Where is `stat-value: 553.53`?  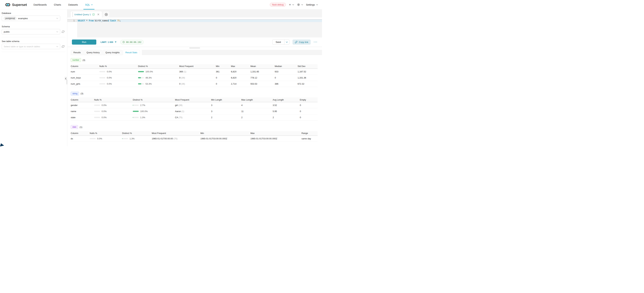 stat-value: 553.53 is located at coordinates (262, 84).